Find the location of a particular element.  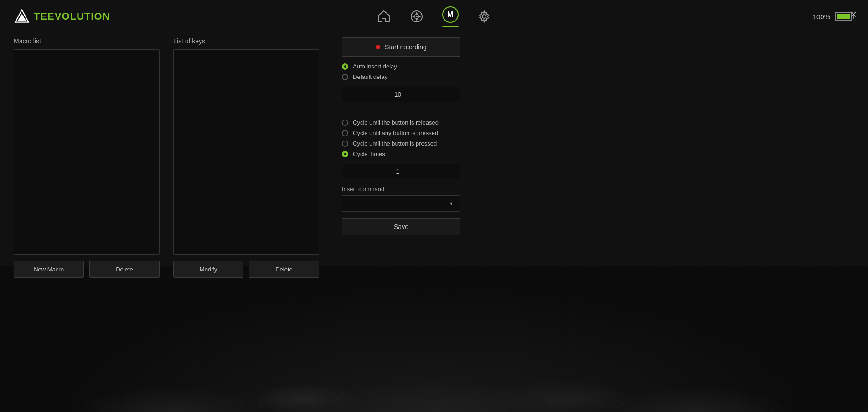

logo-icon is located at coordinates (22, 16).